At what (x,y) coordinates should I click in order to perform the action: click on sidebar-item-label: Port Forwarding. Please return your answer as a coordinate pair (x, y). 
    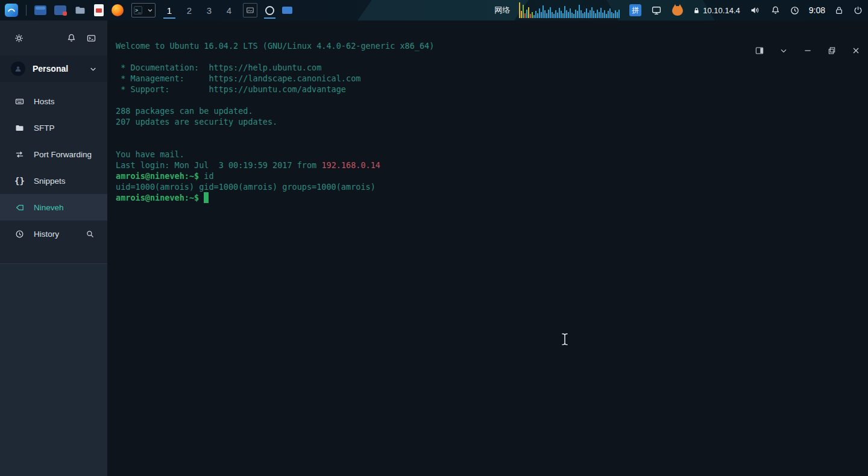
    Looking at the image, I should click on (71, 154).